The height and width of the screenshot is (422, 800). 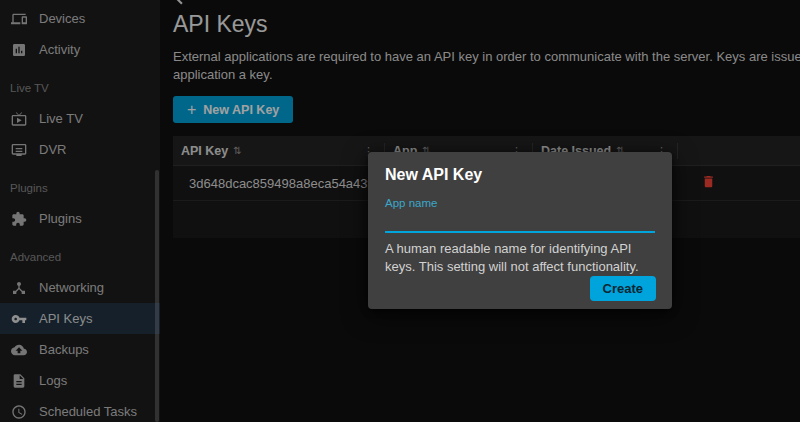 What do you see at coordinates (623, 288) in the screenshot?
I see `create-button: Create` at bounding box center [623, 288].